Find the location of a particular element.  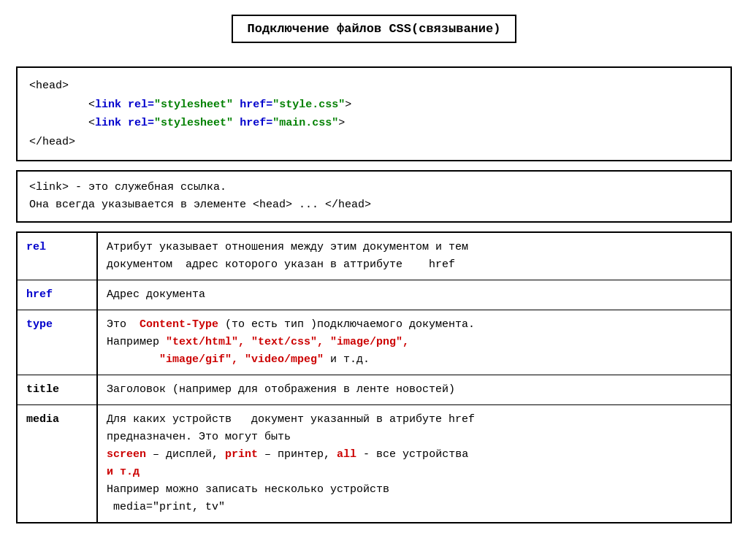

attr-href-label: href is located at coordinates (57, 295).